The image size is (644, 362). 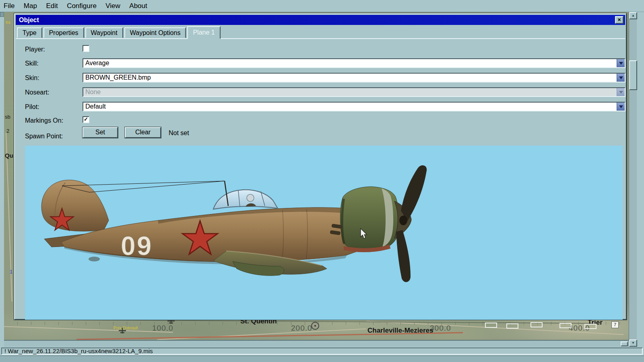 What do you see at coordinates (354, 107) in the screenshot?
I see `pilot-value: Default` at bounding box center [354, 107].